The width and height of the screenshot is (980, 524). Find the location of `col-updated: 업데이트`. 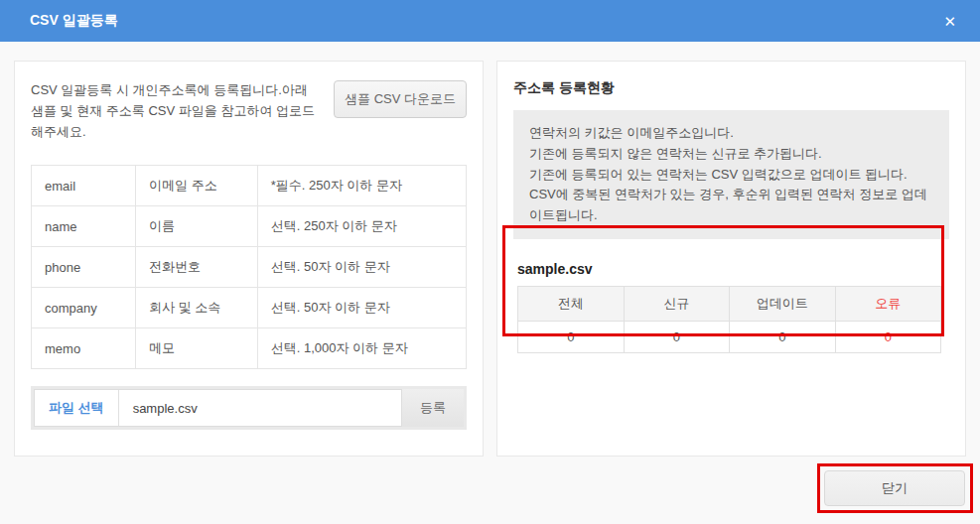

col-updated: 업데이트 is located at coordinates (782, 304).